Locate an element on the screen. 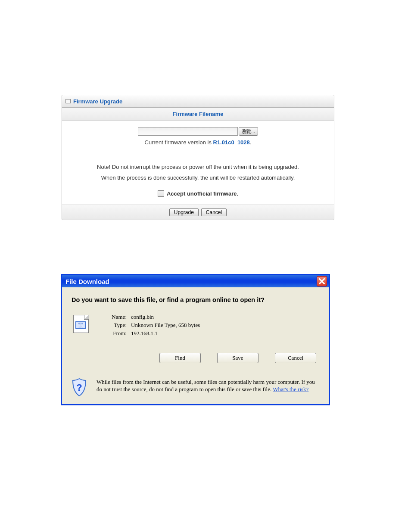 The width and height of the screenshot is (411, 532). version-suffix: . is located at coordinates (251, 142).